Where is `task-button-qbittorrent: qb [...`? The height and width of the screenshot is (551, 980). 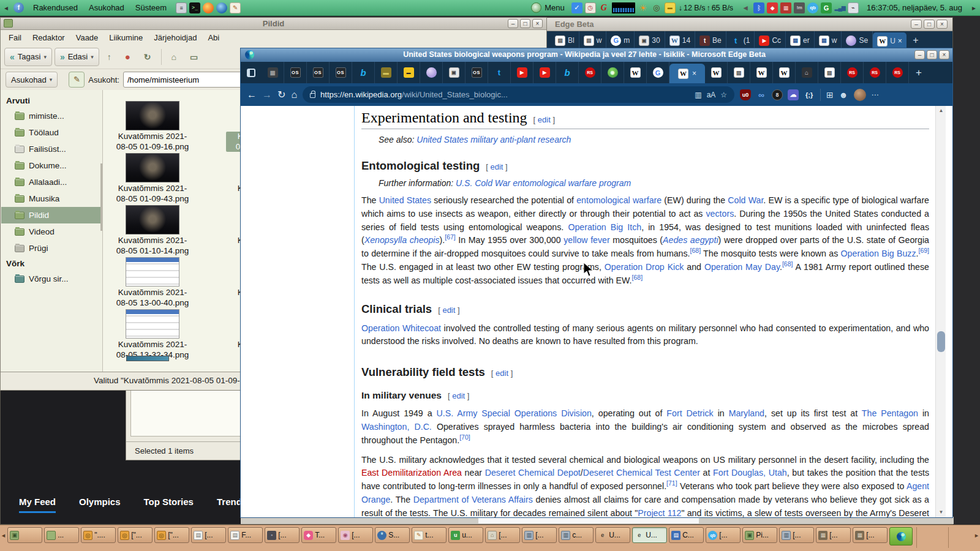 task-button-qbittorrent: qb [... is located at coordinates (723, 535).